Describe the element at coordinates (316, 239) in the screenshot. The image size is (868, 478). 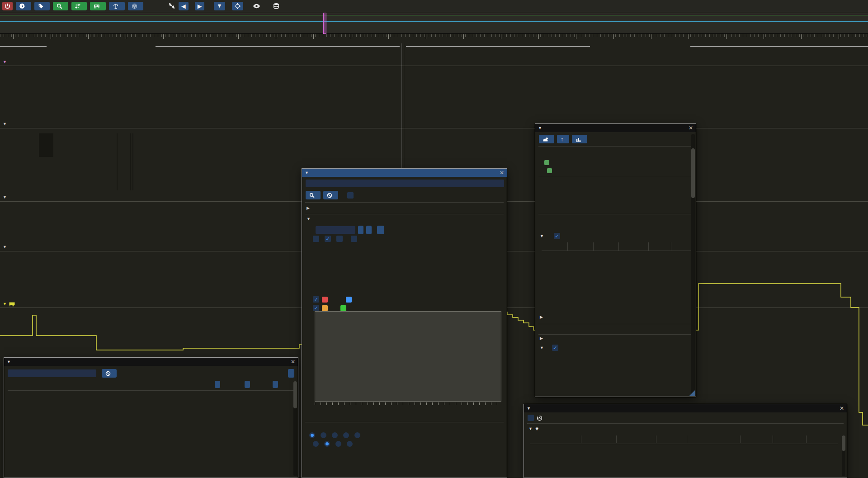
I see `log-values-checkbox` at that location.